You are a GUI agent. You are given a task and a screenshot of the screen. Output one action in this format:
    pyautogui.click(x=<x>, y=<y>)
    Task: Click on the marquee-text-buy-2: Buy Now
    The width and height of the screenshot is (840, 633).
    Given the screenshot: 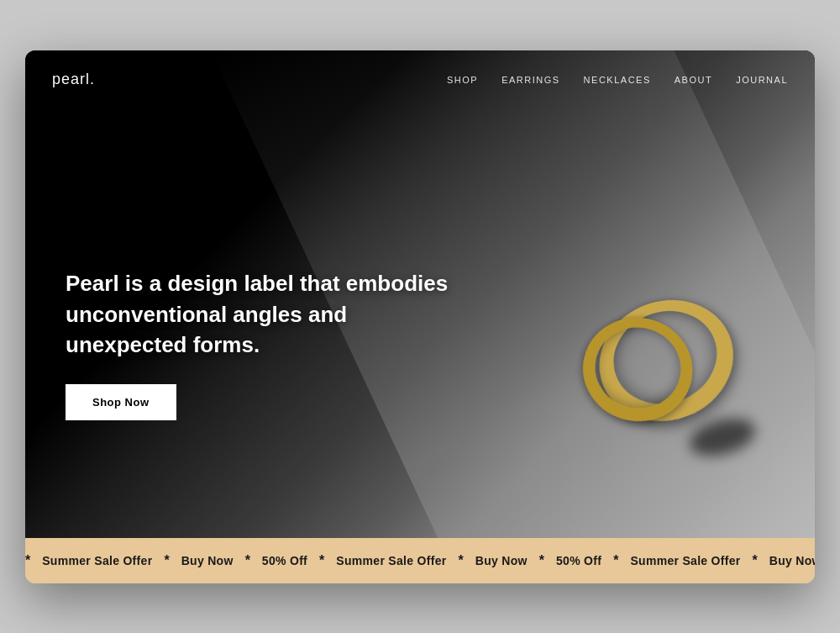 What is the action you would take?
    pyautogui.click(x=501, y=561)
    